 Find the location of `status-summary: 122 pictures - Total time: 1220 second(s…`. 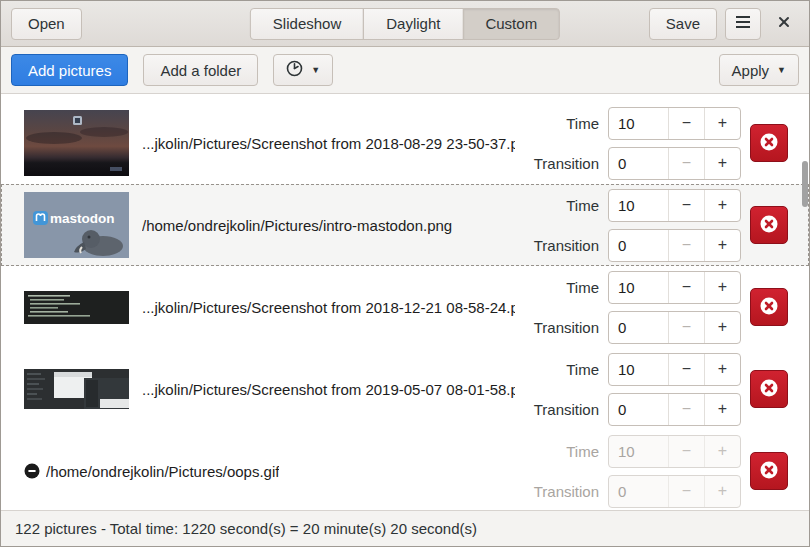

status-summary: 122 pictures - Total time: 1220 second(s… is located at coordinates (246, 528).